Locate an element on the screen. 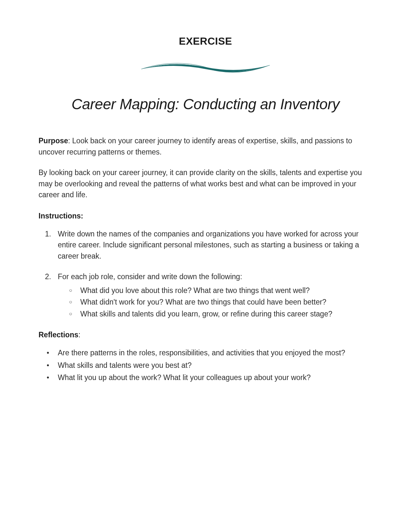 This screenshot has width=411, height=532. purpose-text: : Look back on your career journey to id… is located at coordinates (195, 146).